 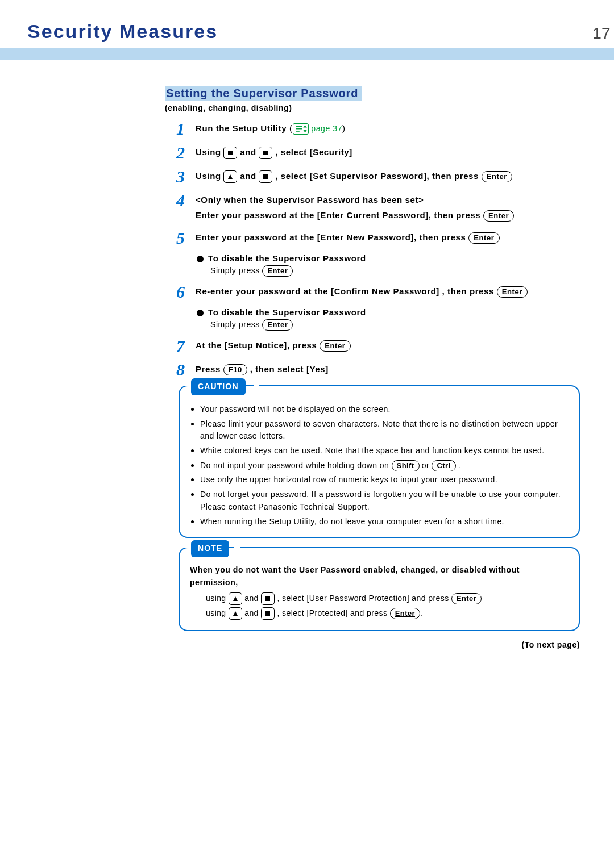 What do you see at coordinates (301, 129) in the screenshot?
I see `reference-icon` at bounding box center [301, 129].